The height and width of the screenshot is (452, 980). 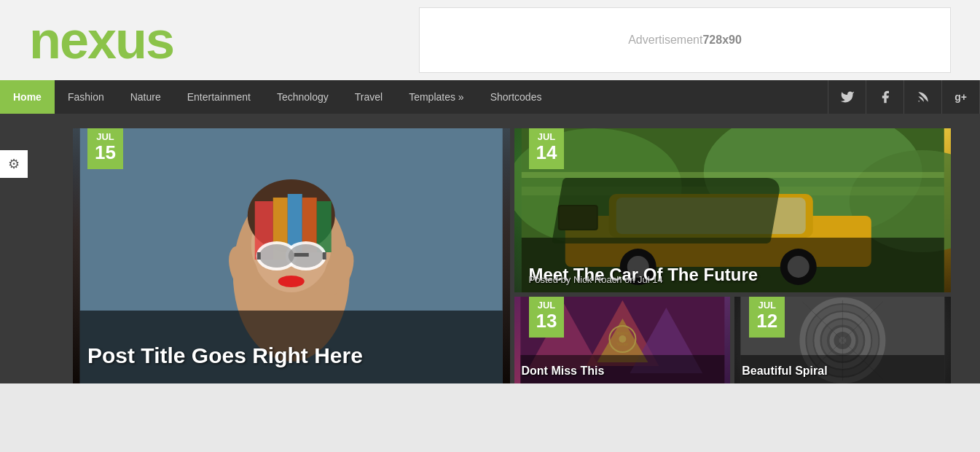 I want to click on nav-items: Home Fashion Nature Entertainment Techno…, so click(x=414, y=97).